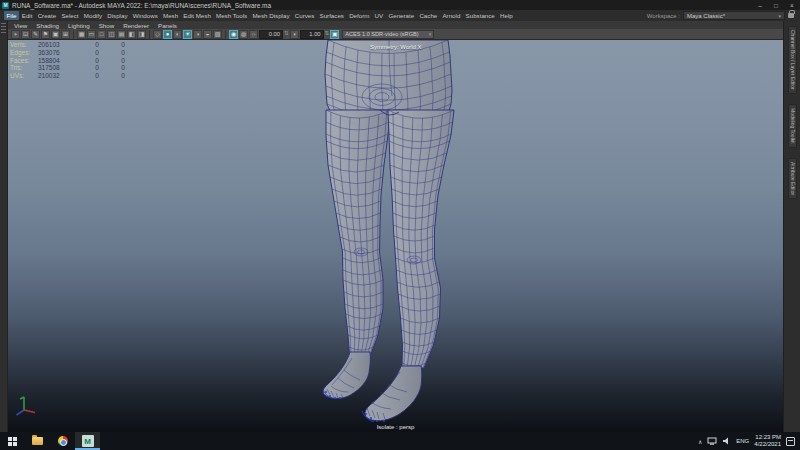  What do you see at coordinates (79, 26) in the screenshot?
I see `panel-menu-lighting: Lighting` at bounding box center [79, 26].